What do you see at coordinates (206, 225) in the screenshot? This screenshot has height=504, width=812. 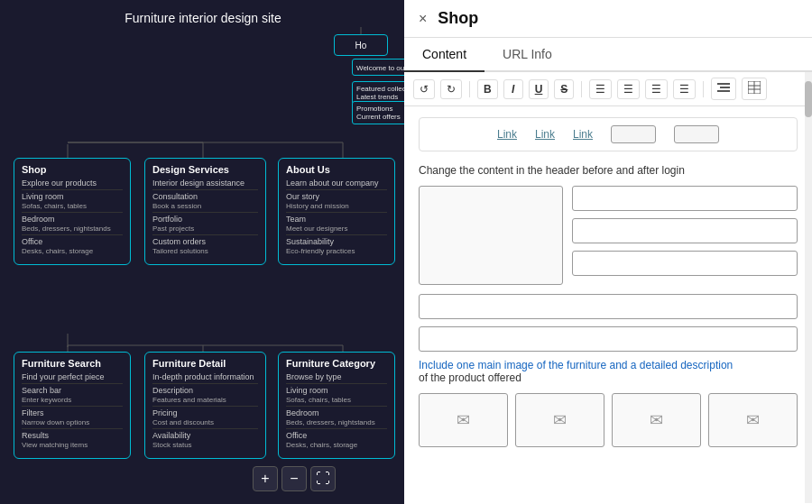 I see `design-item-3: PortfolioPast projects` at bounding box center [206, 225].